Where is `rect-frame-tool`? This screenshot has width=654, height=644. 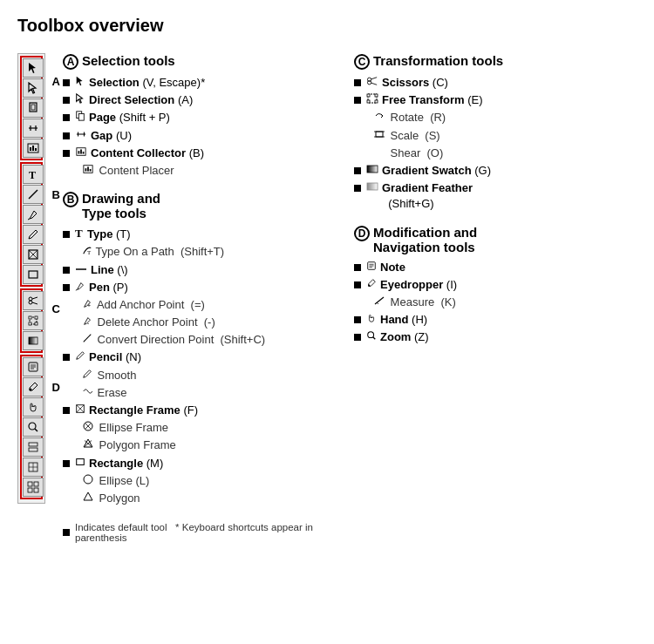 rect-frame-tool is located at coordinates (33, 254).